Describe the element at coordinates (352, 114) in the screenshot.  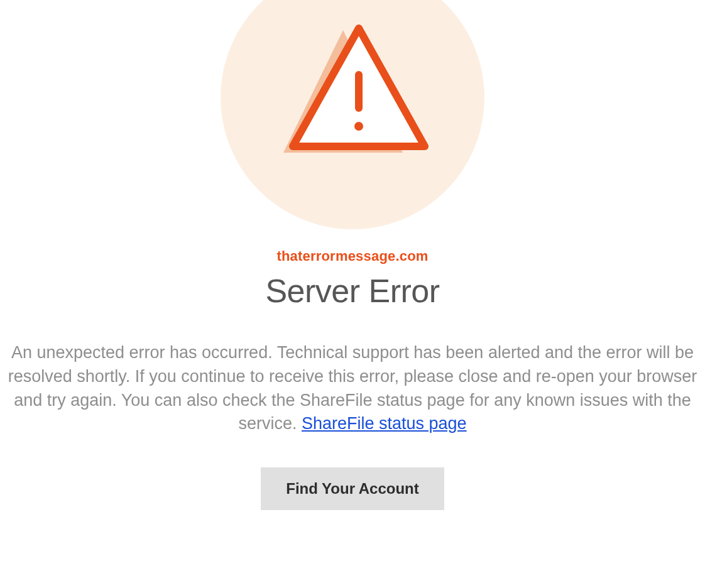
I see `warning-illustration` at that location.